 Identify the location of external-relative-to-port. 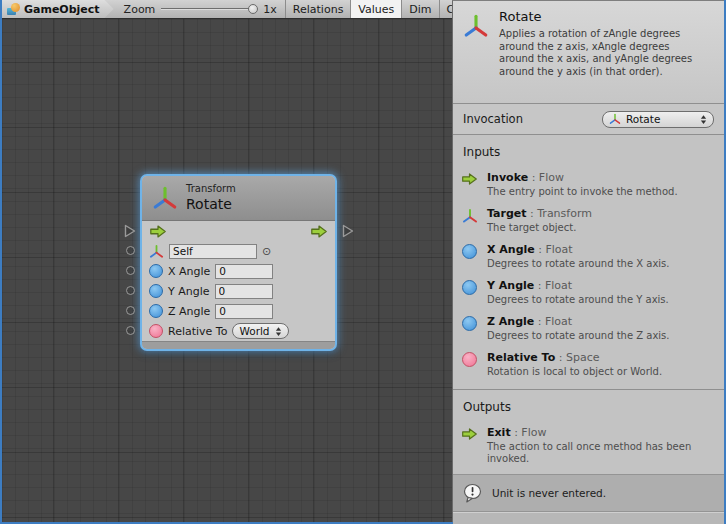
(130, 330).